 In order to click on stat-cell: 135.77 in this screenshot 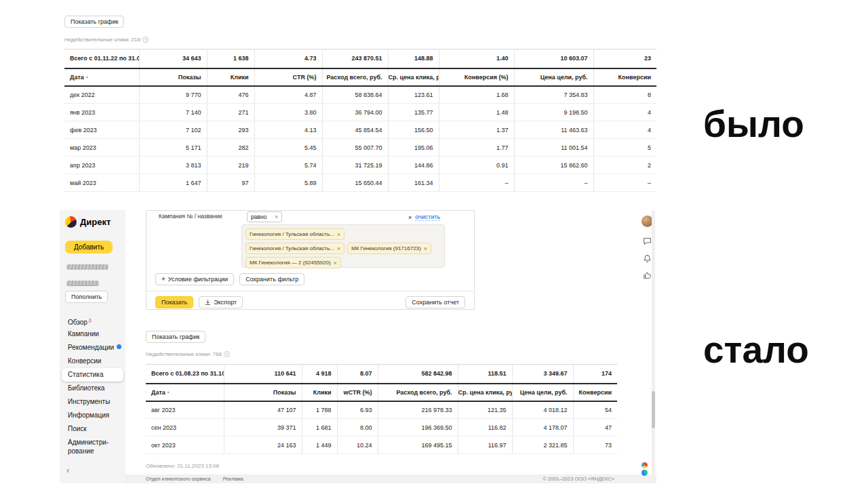, I will do `click(414, 113)`.